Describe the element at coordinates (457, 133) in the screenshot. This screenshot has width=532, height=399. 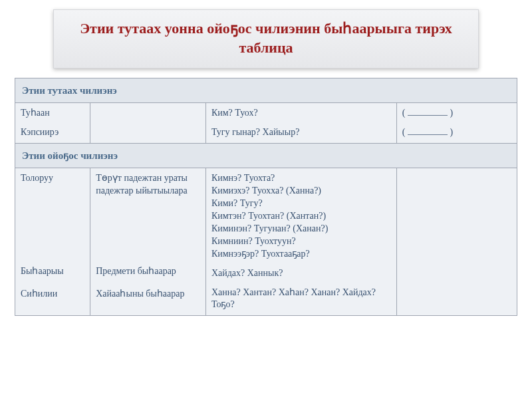
I see `s1-c4b: ( )` at that location.